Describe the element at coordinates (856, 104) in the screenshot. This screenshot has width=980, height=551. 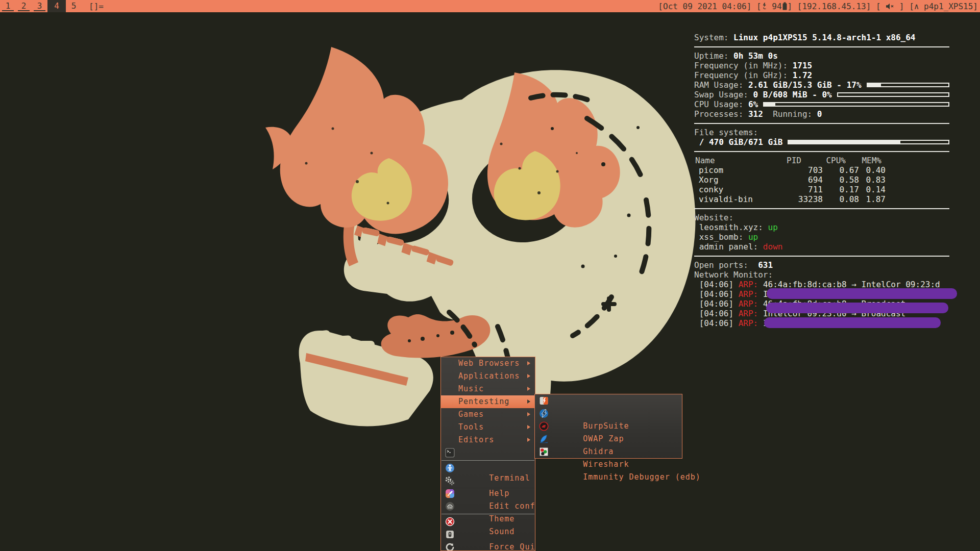
I see `cpu-meter` at that location.